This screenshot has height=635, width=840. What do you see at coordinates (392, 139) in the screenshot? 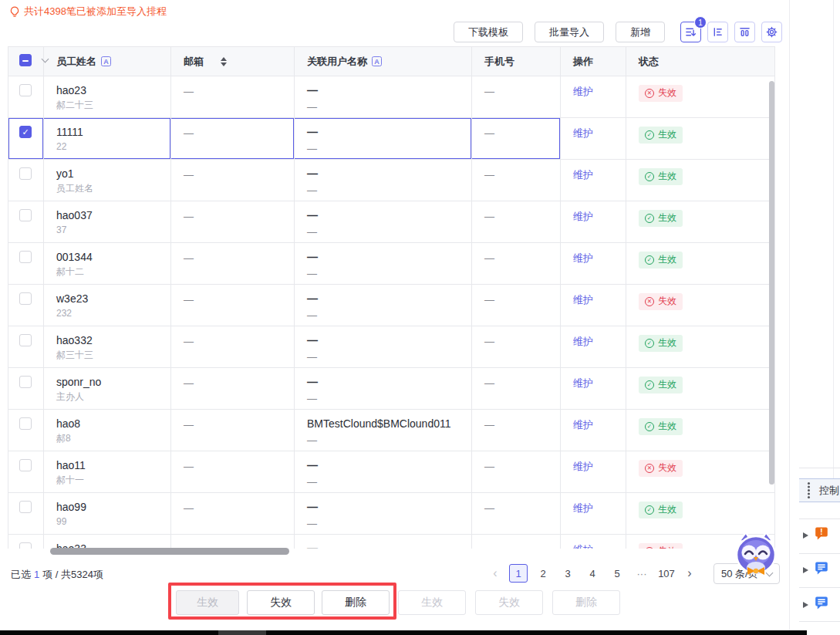
I see `table-row: 1111122————维护生效` at bounding box center [392, 139].